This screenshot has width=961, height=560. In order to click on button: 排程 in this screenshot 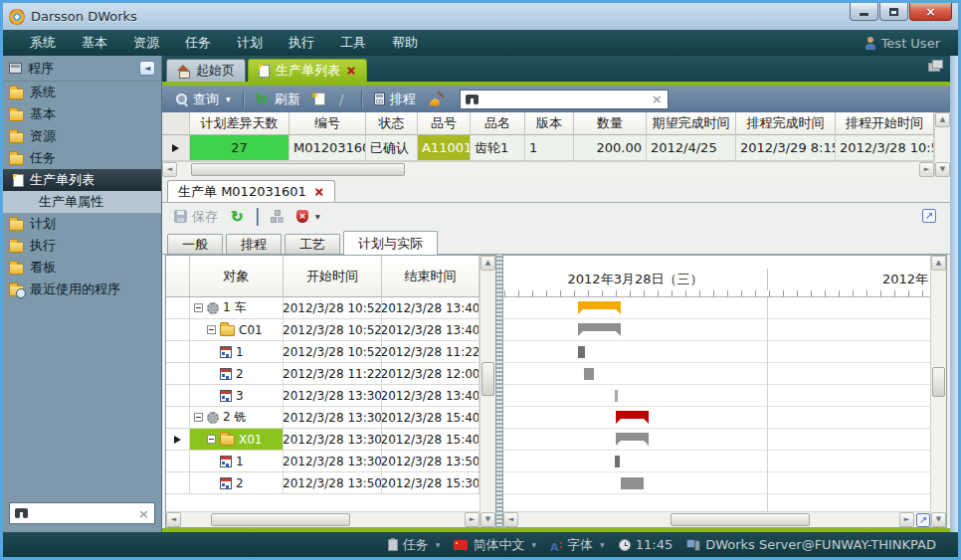, I will do `click(395, 99)`.